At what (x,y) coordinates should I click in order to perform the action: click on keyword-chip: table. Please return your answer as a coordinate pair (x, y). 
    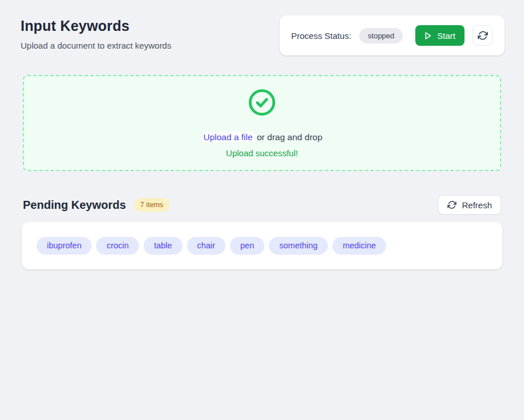
    Looking at the image, I should click on (162, 246).